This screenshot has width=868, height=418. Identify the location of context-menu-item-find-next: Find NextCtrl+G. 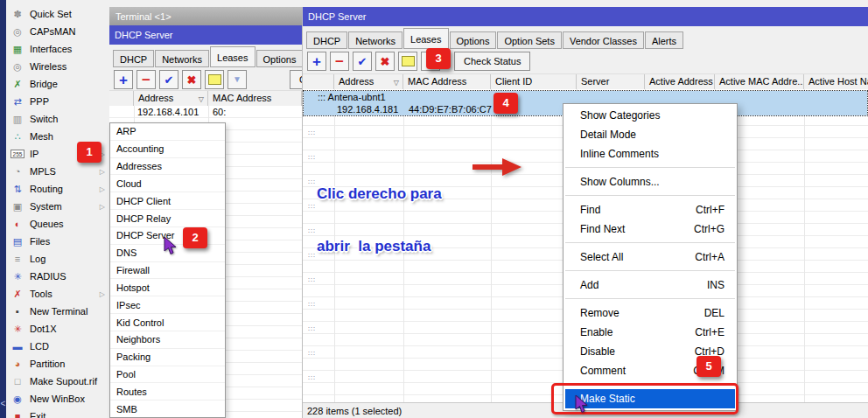
(650, 229).